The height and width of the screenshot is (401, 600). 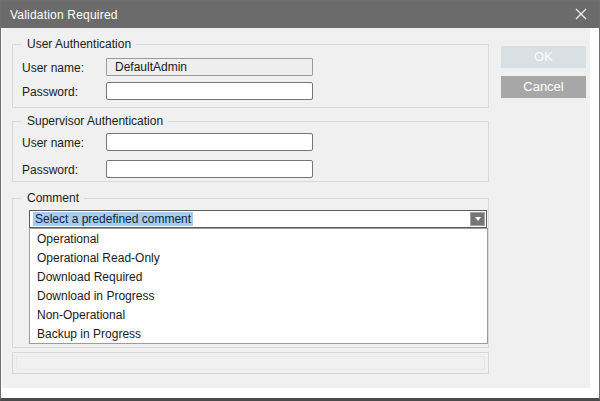 What do you see at coordinates (258, 258) in the screenshot?
I see `comment-option-operational-read-only: Operational Read-Only` at bounding box center [258, 258].